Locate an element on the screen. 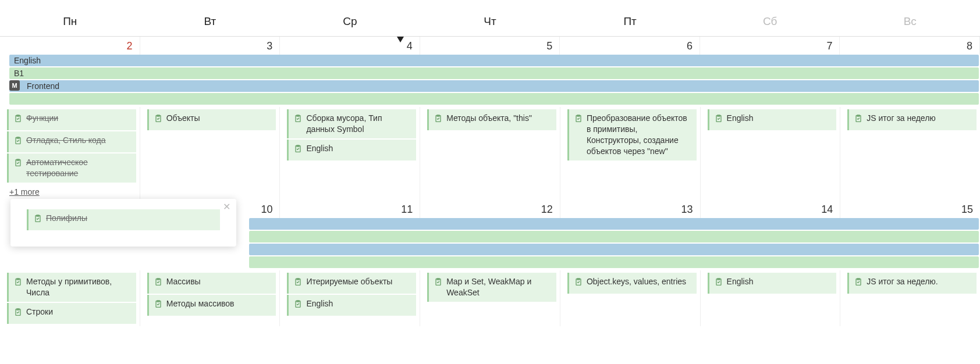 This screenshot has height=364, width=980. task-card: Map и Set, WeakMap и WeakSet is located at coordinates (492, 287).